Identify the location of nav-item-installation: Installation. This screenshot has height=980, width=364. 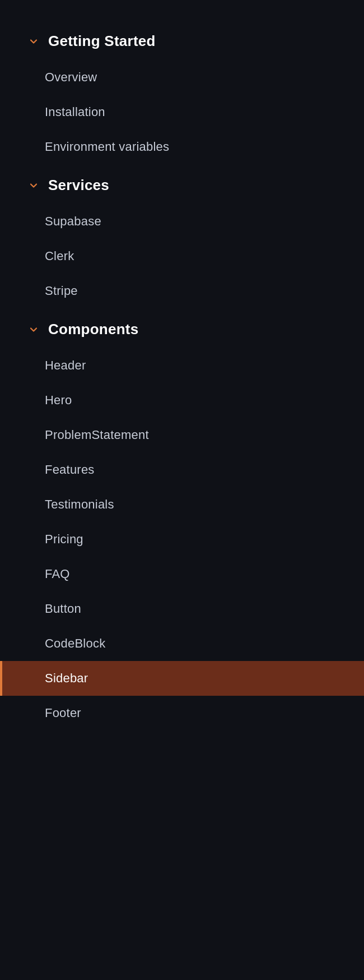
(182, 112).